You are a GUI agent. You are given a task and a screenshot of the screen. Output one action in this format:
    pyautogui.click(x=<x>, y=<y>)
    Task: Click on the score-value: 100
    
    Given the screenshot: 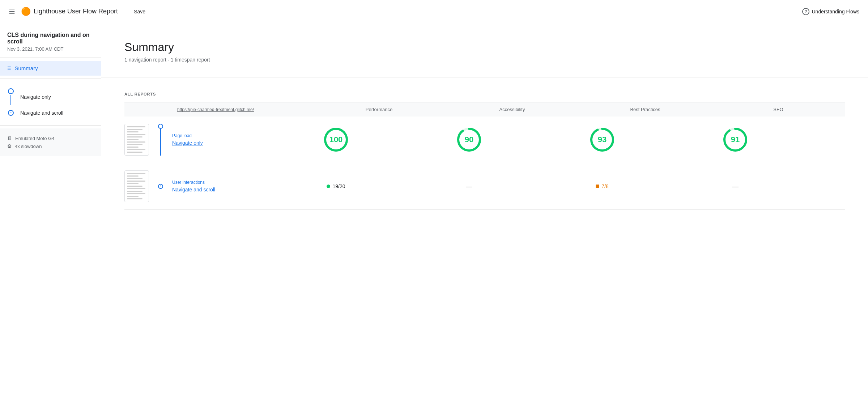 What is the action you would take?
    pyautogui.click(x=336, y=140)
    